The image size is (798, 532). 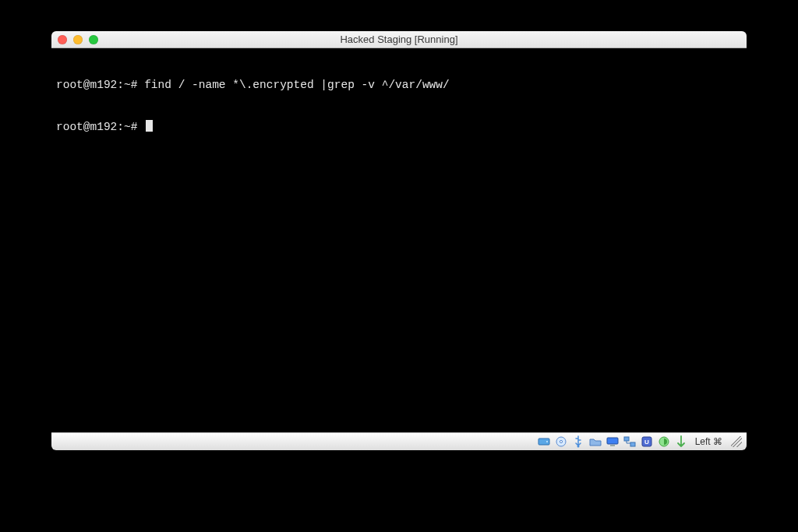 What do you see at coordinates (681, 442) in the screenshot?
I see `mouse-integration-icon` at bounding box center [681, 442].